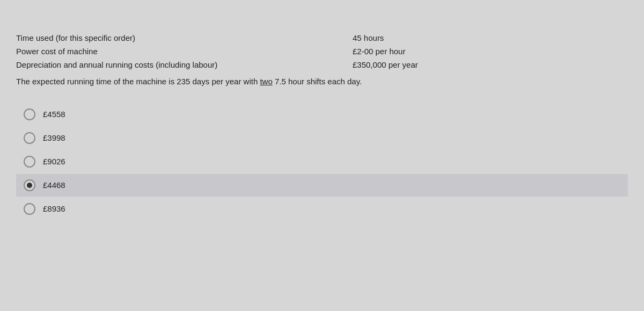  Describe the element at coordinates (491, 38) in the screenshot. I see `info-value-0: 45 hours` at that location.